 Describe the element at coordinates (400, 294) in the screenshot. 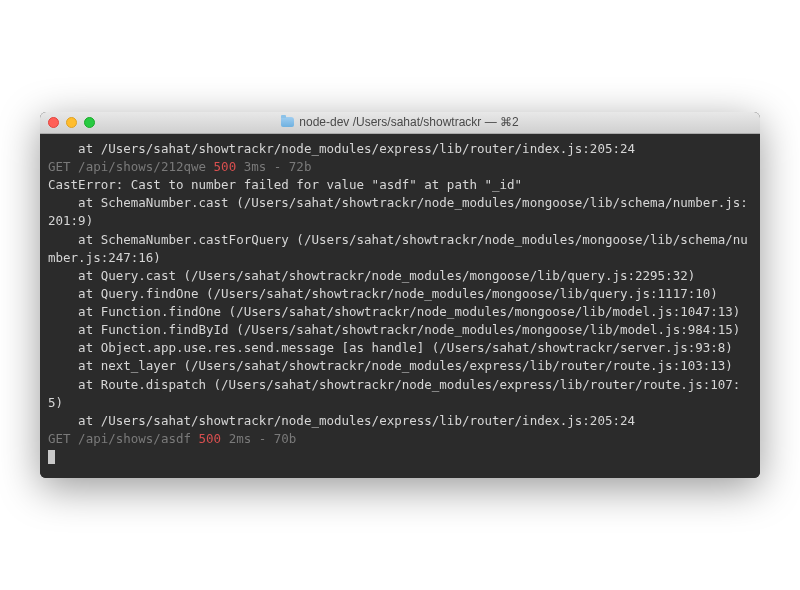

I see `terminal-line: at Query.findOne (/Users/sahat/showtrack…` at that location.